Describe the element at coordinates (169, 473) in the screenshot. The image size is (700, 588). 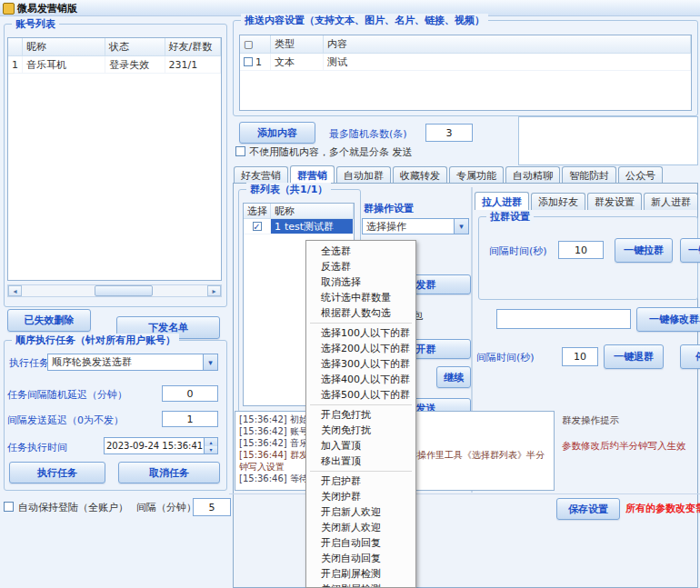
I see `cancel-task-button: 取消任务` at that location.